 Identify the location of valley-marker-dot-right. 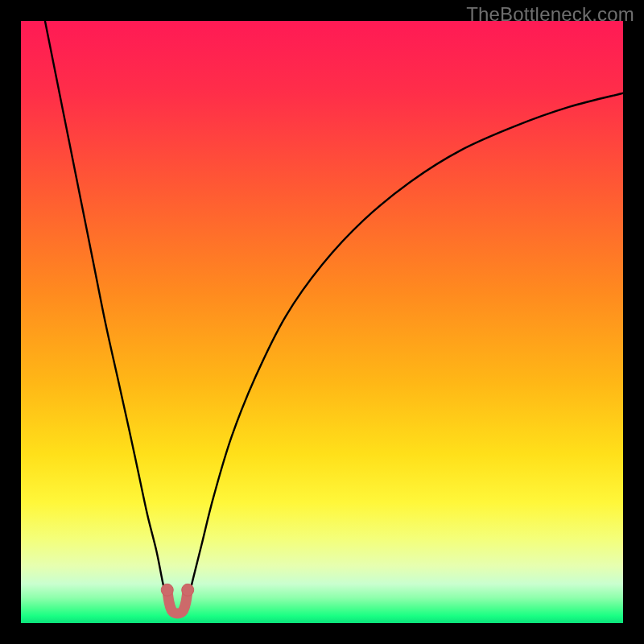
(188, 589).